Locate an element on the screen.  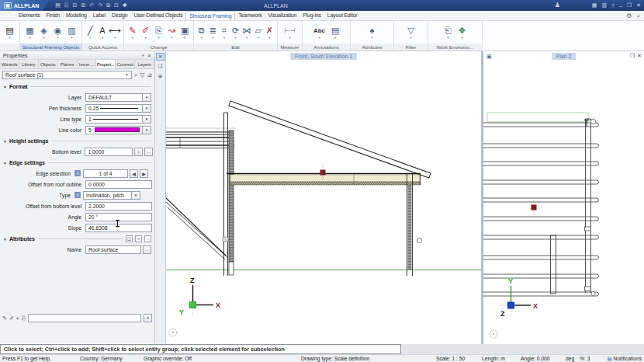
stretch-icon: ▱▼ is located at coordinates (258, 33).